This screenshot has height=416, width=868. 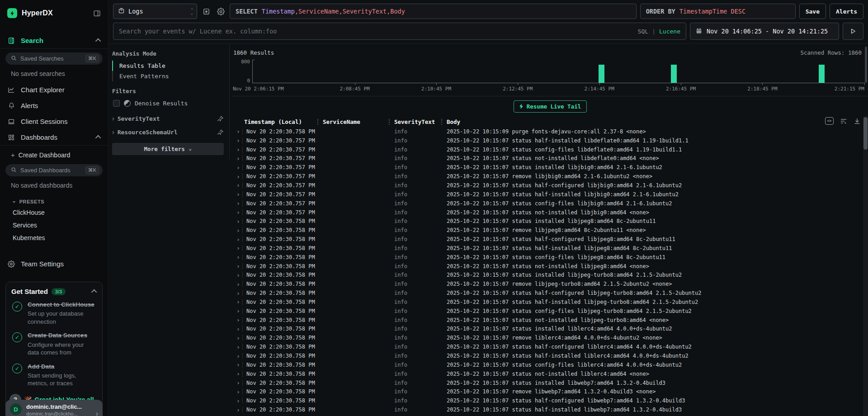 What do you see at coordinates (813, 11) in the screenshot?
I see `save-button: Save` at bounding box center [813, 11].